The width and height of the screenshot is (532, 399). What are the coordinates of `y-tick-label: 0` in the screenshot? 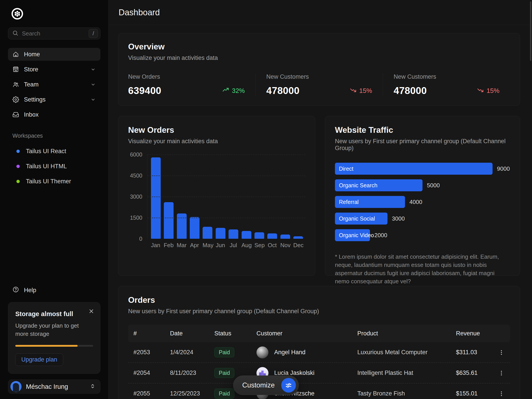 It's located at (141, 239).